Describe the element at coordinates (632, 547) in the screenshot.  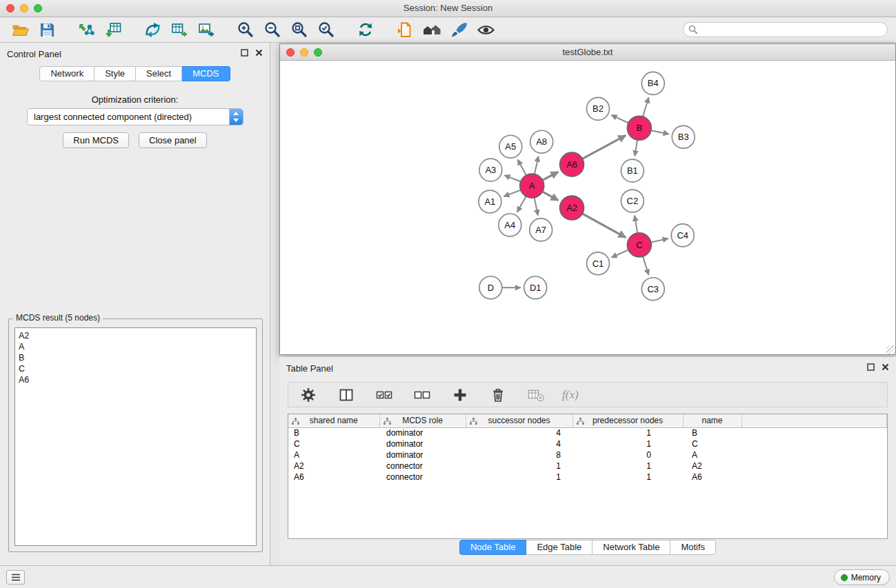
I see `tab-network-table: Network Table` at that location.